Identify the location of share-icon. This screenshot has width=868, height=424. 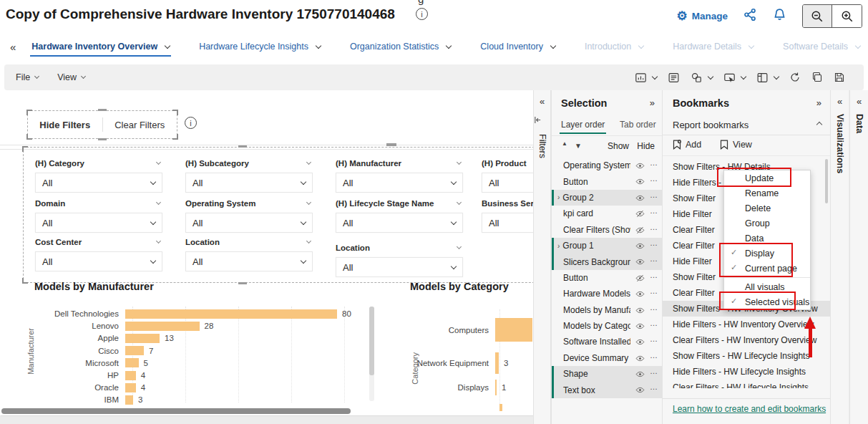
(750, 16).